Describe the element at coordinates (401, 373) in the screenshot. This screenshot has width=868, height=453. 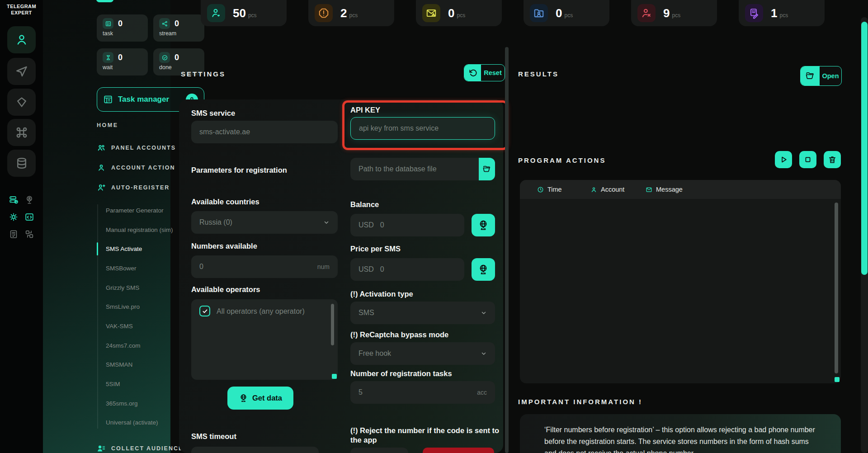
I see `reg-tasks-label: Number of registration tasks` at that location.